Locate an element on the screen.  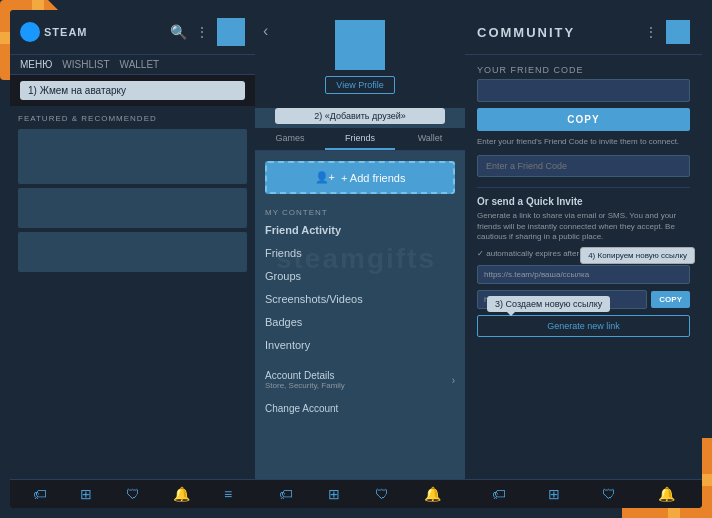
enter-friend-code-input is located at coordinates (584, 166).